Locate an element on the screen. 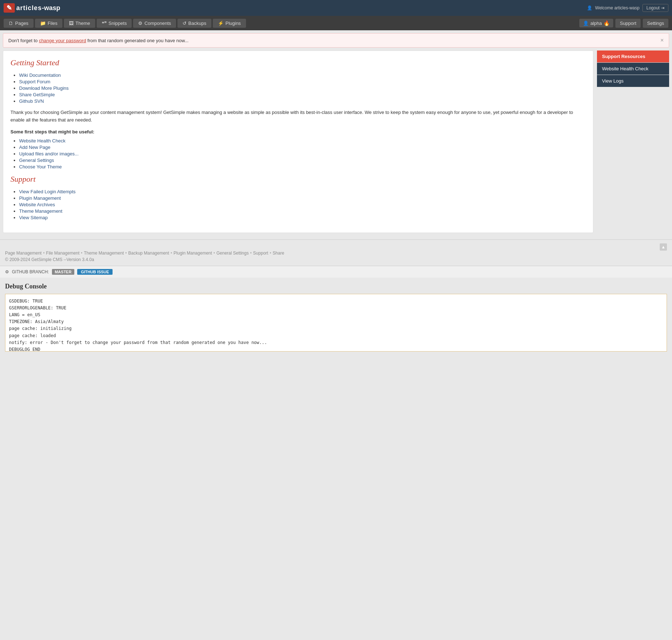  nav-pages-label: Pages is located at coordinates (22, 23).